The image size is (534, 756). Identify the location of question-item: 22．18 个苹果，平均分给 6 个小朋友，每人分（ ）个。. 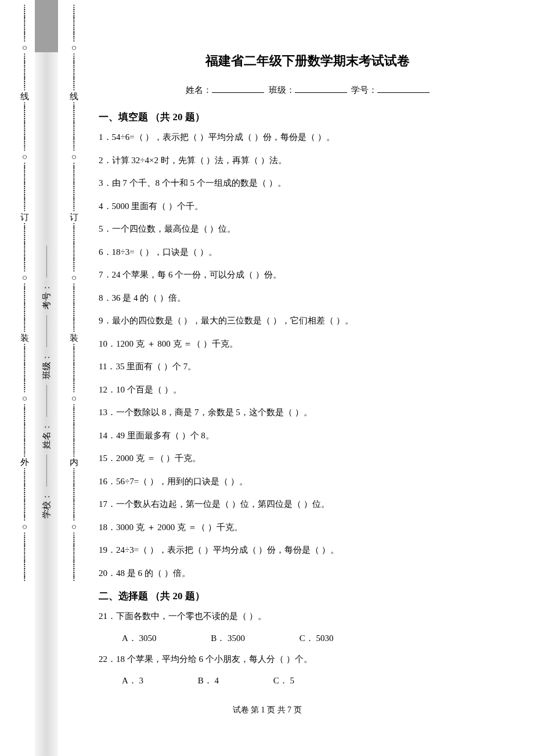
(308, 660).